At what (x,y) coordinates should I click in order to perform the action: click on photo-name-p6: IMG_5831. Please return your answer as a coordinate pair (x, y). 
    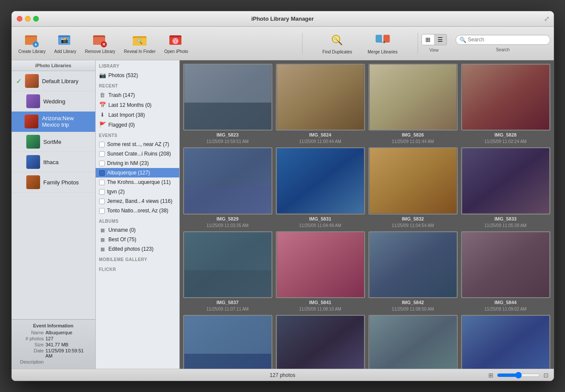
    Looking at the image, I should click on (320, 219).